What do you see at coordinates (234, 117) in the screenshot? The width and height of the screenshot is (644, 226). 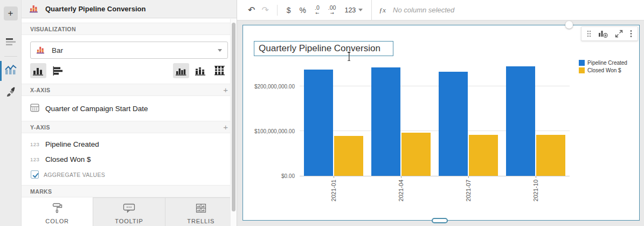 I see `scrollbar-thumb` at bounding box center [234, 117].